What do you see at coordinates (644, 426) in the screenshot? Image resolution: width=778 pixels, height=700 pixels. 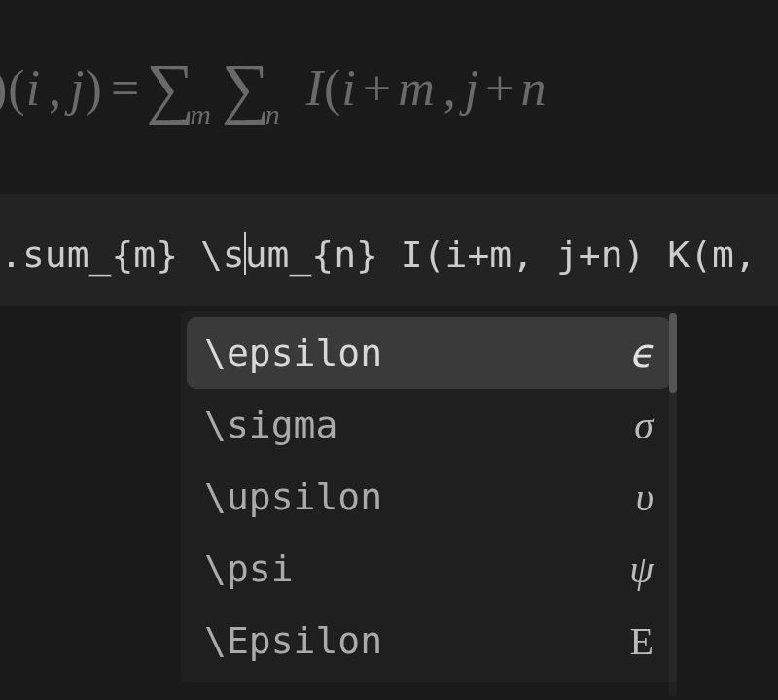 I see `autocomplete-symbol: σ` at bounding box center [644, 426].